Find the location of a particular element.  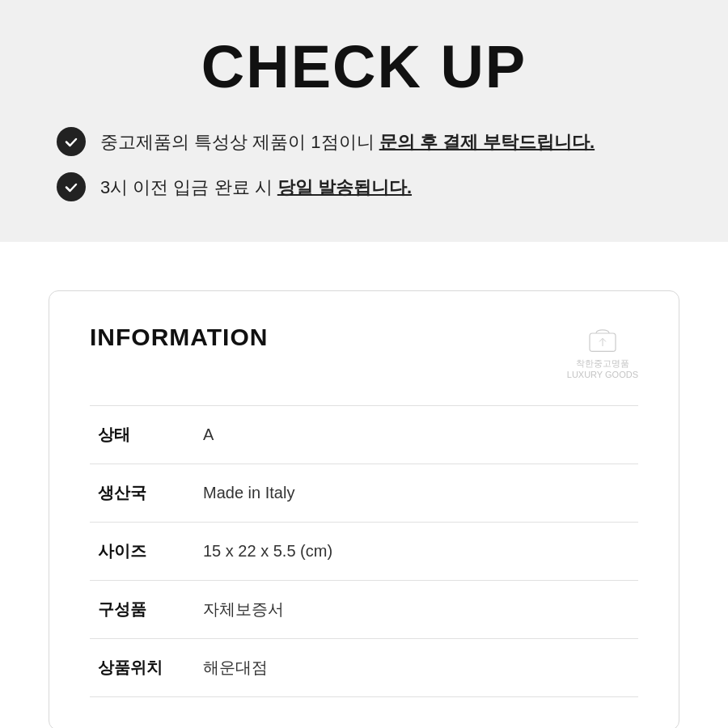

check-highlight-1: 문의 후 결제 부탁드립니다. is located at coordinates (487, 142).